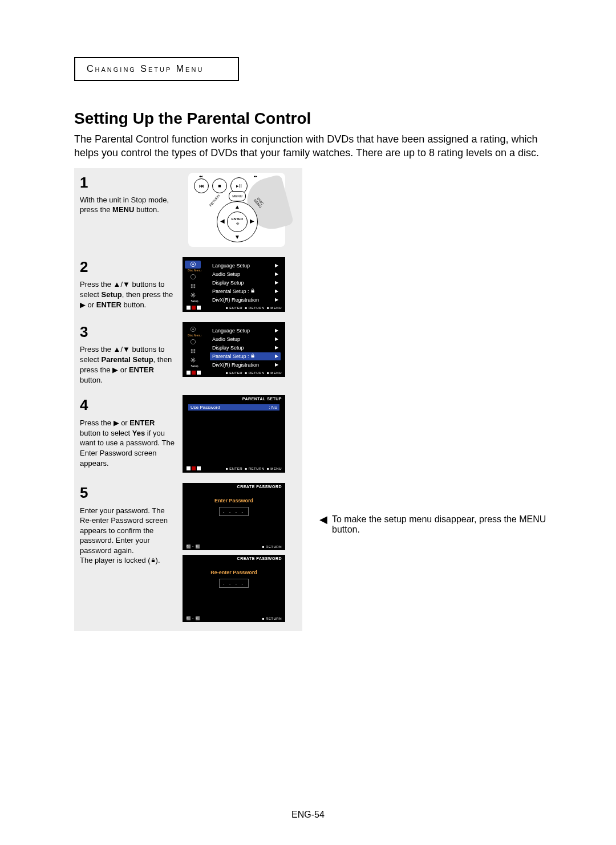 Image resolution: width=616 pixels, height=845 pixels. I want to click on osd-reenter-password: CREATE PASSWORD Re-enter Password - - - …, so click(234, 588).